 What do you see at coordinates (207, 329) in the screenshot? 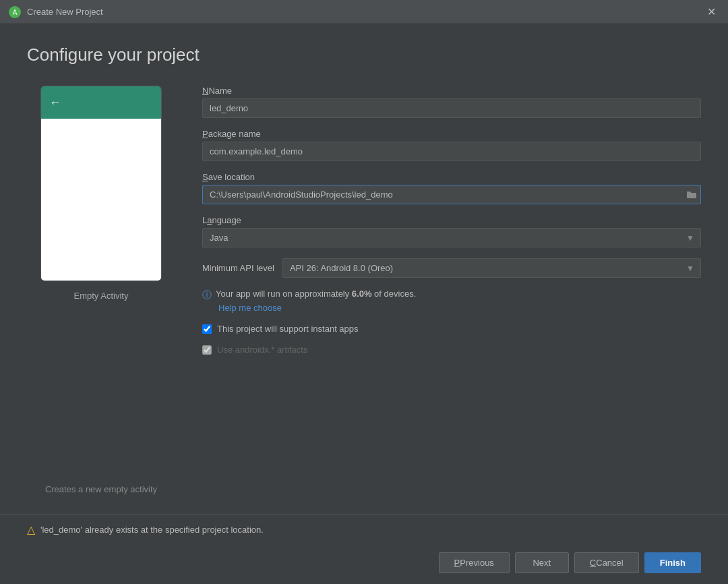
I see `instant-apps-checkbox` at bounding box center [207, 329].